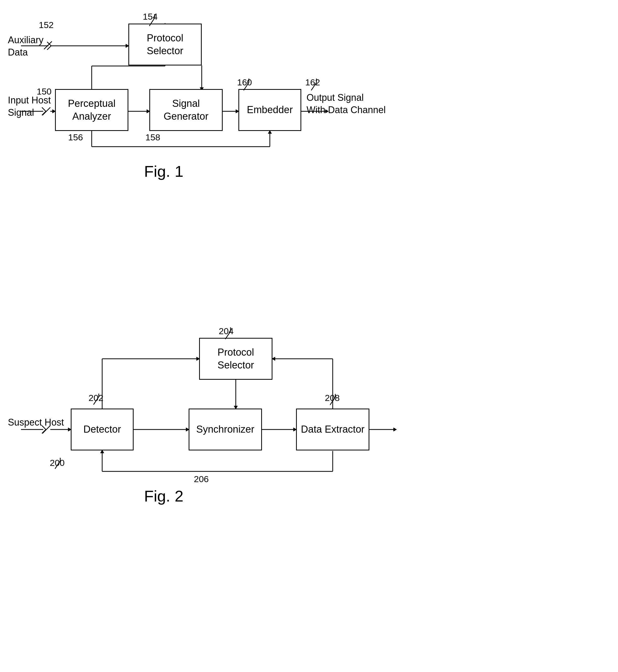 This screenshot has height=672, width=618. I want to click on protocol-selector-box-2: ProtocolSelector, so click(236, 359).